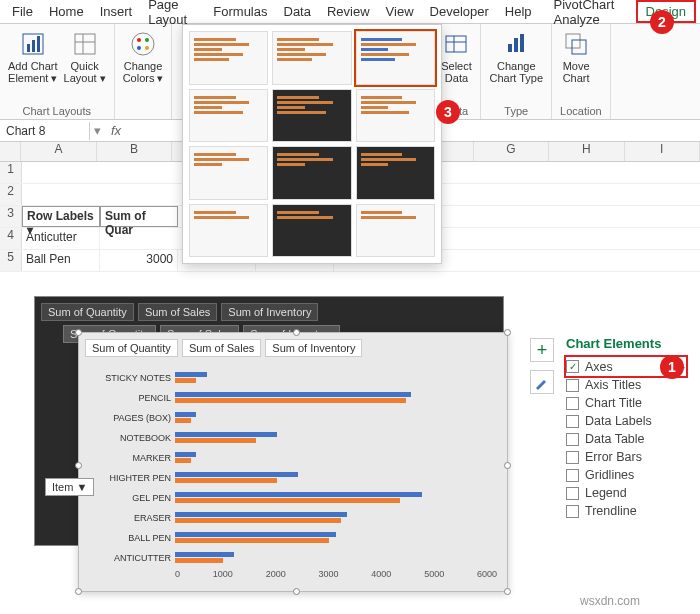  What do you see at coordinates (487, 574) in the screenshot?
I see `axis-tick: 6000` at bounding box center [487, 574].